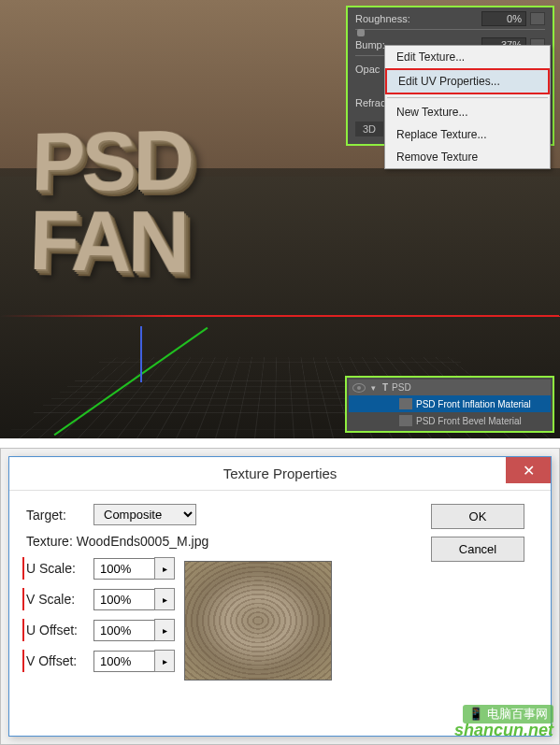 The height and width of the screenshot is (745, 560). Describe the element at coordinates (402, 387) in the screenshot. I see `layer-name: PSD` at that location.